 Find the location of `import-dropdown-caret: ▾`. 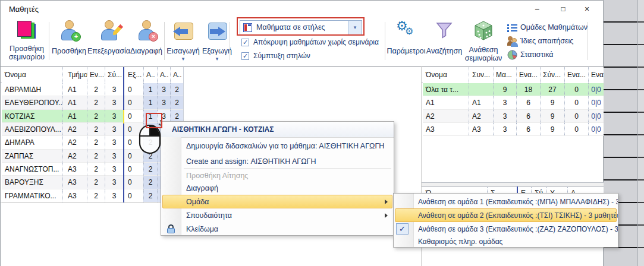

import-dropdown-caret: ▾ is located at coordinates (183, 59).